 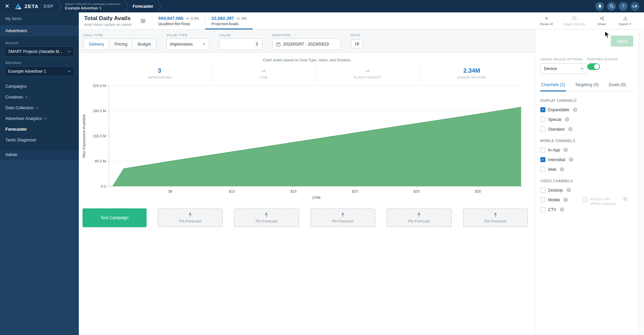 I want to click on vpaid-option: Include only VPAID requests i, so click(x=609, y=202).